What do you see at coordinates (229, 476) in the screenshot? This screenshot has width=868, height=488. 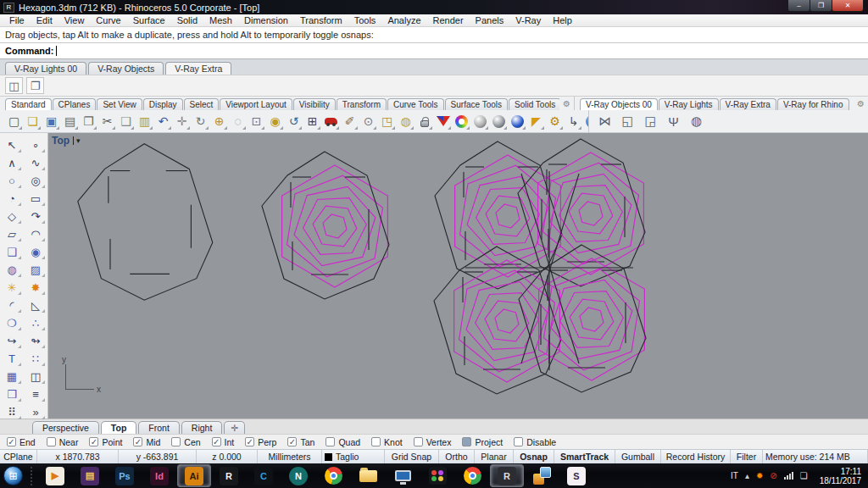 I see `rhinoceros-icon: R` at bounding box center [229, 476].